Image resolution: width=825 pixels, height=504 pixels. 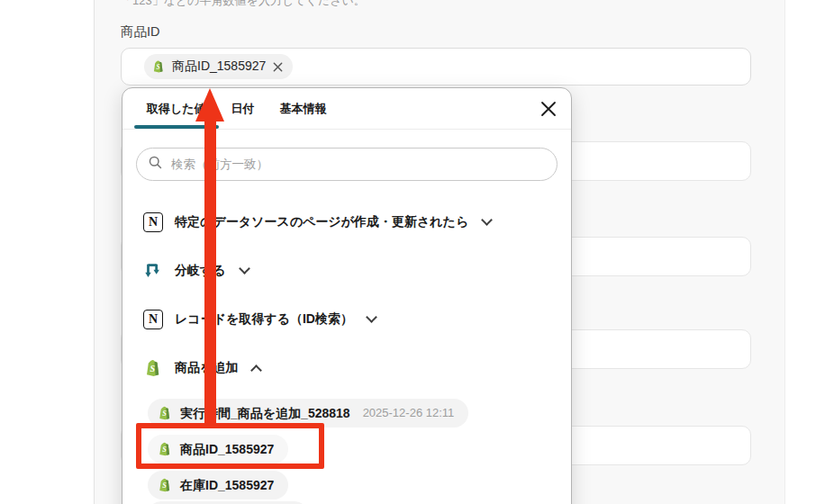 What do you see at coordinates (548, 109) in the screenshot?
I see `close-icon` at bounding box center [548, 109].